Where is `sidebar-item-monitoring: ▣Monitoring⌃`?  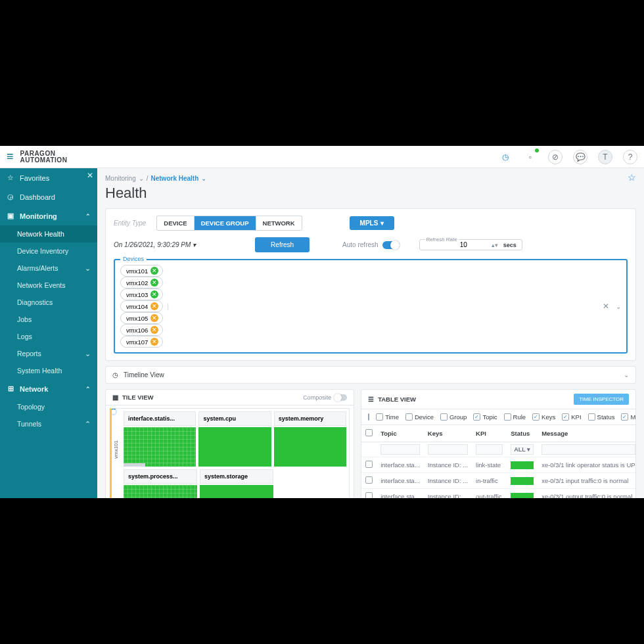
sidebar-item-monitoring: ▣Monitoring⌃ is located at coordinates (49, 216).